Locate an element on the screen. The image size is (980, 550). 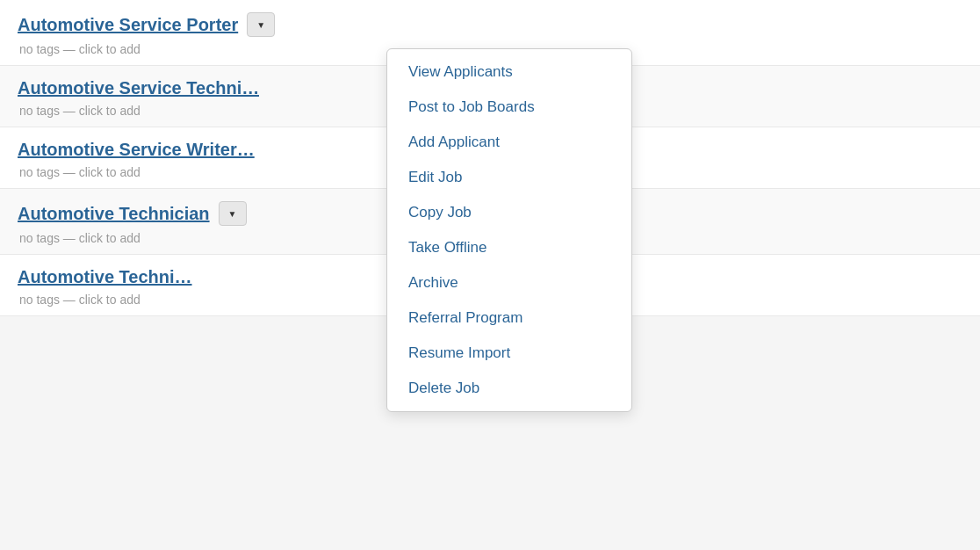
dropdown-button-4: ▼ is located at coordinates (233, 213).